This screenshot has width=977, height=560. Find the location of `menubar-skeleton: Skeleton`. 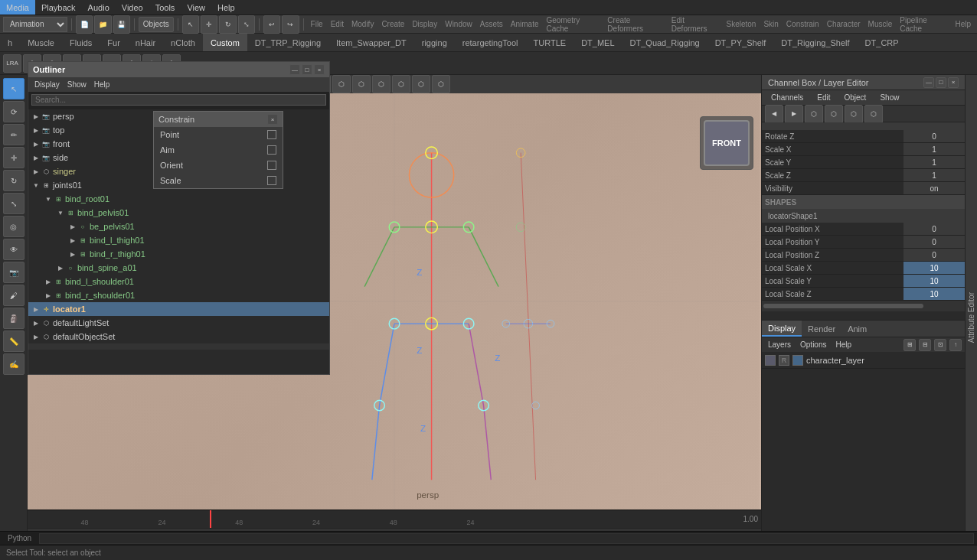

menubar-skeleton: Skeleton is located at coordinates (741, 24).